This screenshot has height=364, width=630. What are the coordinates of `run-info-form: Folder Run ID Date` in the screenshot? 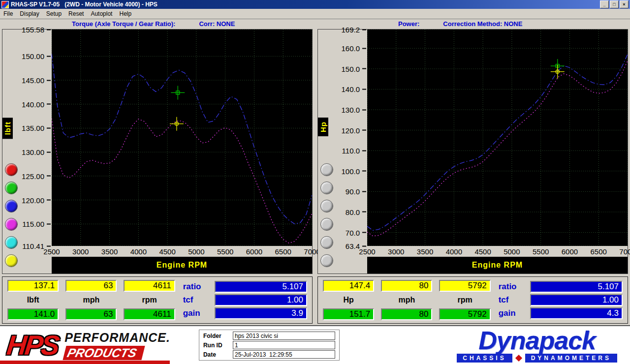 It's located at (269, 345).